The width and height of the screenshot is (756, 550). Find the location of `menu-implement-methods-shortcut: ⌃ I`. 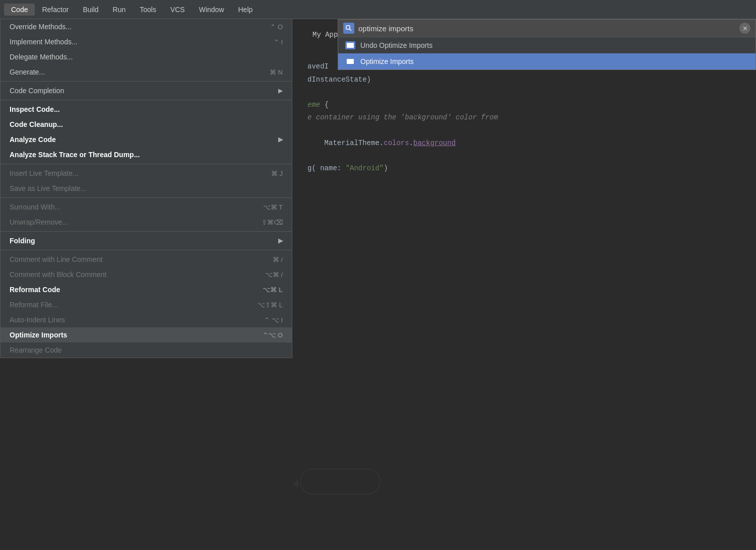

menu-implement-methods-shortcut: ⌃ I is located at coordinates (278, 42).